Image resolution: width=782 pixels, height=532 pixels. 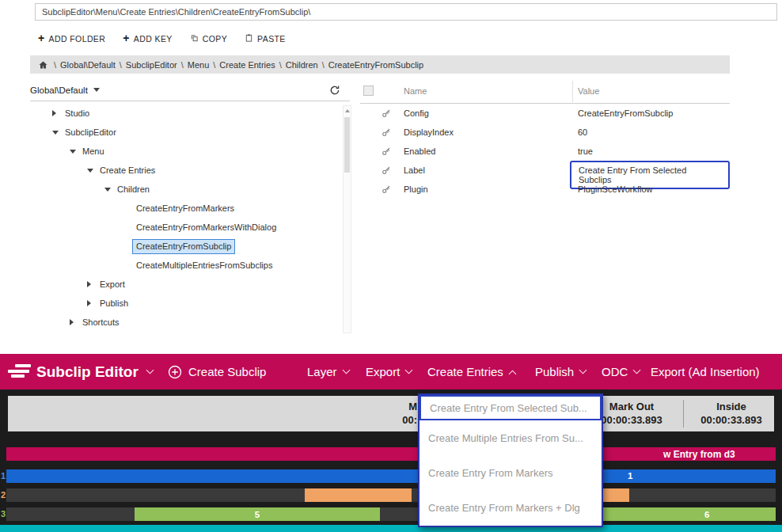 I want to click on menu-layer: Layer, so click(x=328, y=372).